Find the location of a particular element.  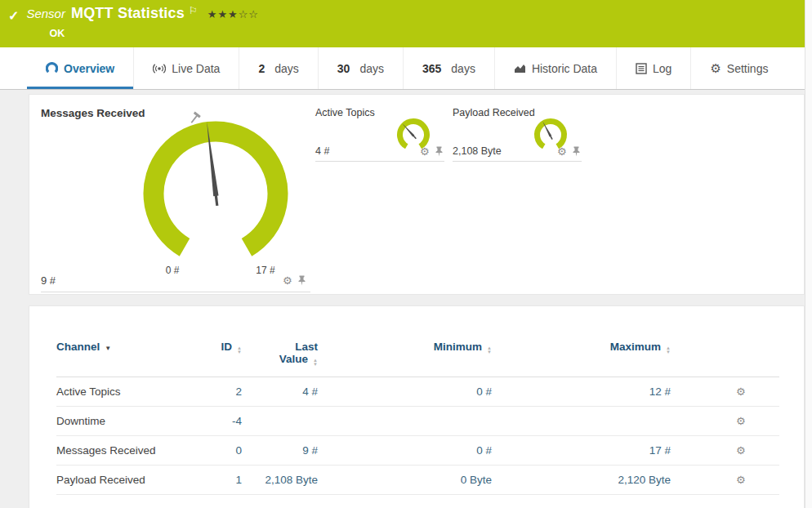

cell-maximum is located at coordinates (582, 421).